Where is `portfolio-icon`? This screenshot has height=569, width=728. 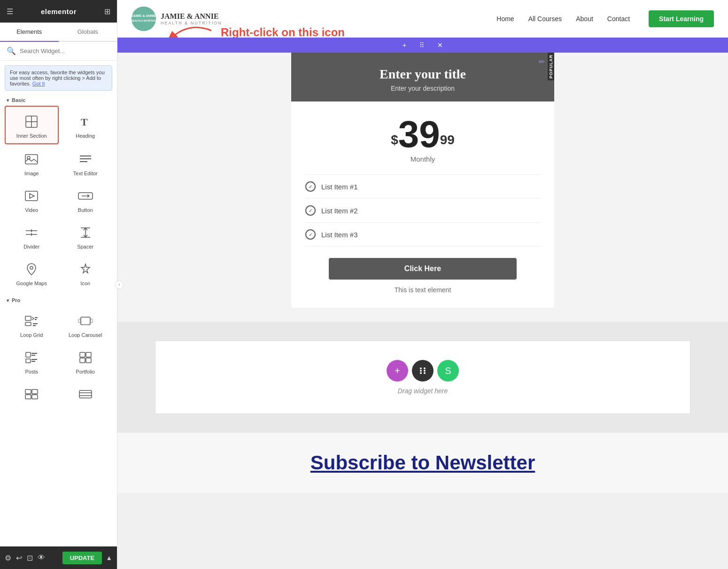 portfolio-icon is located at coordinates (85, 358).